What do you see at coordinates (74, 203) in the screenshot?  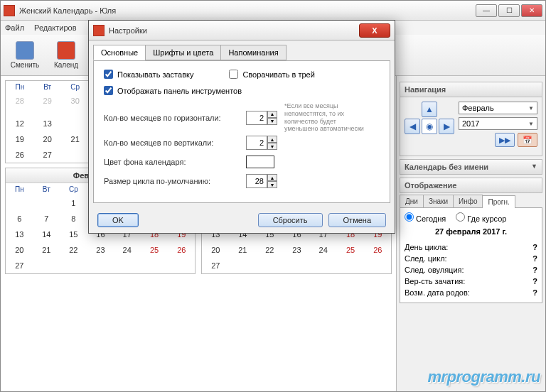 I see `day-cell: 1` at bounding box center [74, 203].